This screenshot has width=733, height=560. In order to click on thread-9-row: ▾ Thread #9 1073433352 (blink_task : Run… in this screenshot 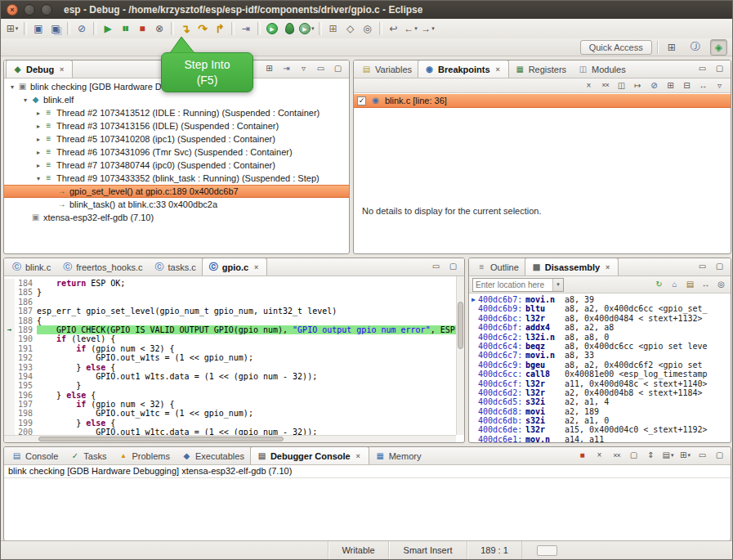, I will do `click(177, 178)`.